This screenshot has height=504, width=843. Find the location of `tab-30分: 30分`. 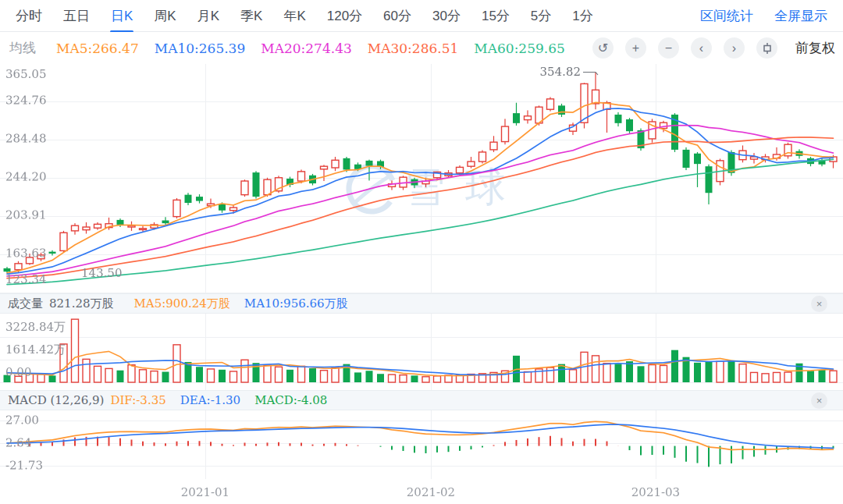

tab-30分: 30分 is located at coordinates (446, 16).